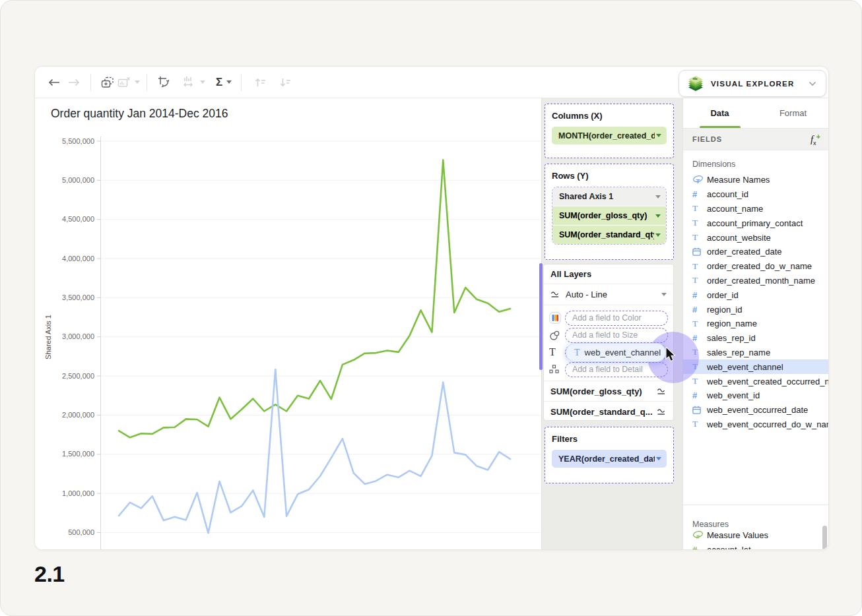  Describe the element at coordinates (816, 140) in the screenshot. I see `add-calculated-field-button: fx+` at that location.